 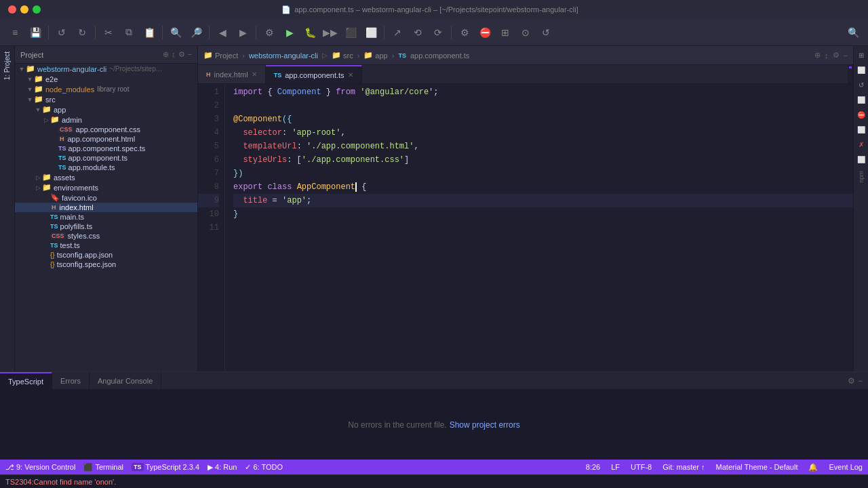 What do you see at coordinates (7, 66) in the screenshot?
I see `project-tab: 1: Project` at bounding box center [7, 66].